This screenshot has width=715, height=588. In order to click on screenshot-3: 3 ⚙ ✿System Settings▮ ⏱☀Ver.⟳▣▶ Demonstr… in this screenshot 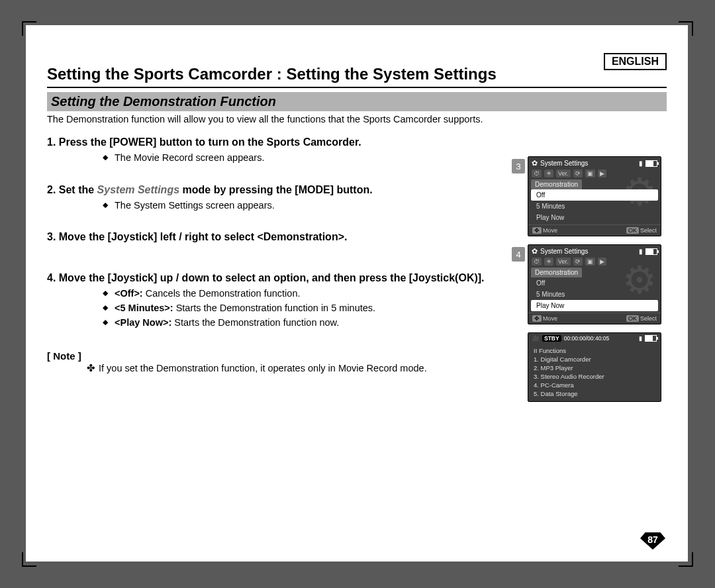, I will do `click(597, 196)`.